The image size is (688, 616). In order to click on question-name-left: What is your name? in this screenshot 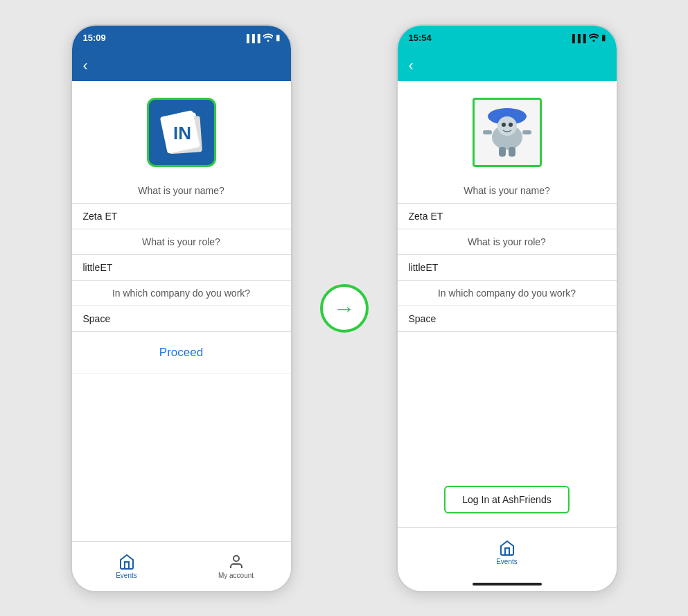, I will do `click(182, 191)`.